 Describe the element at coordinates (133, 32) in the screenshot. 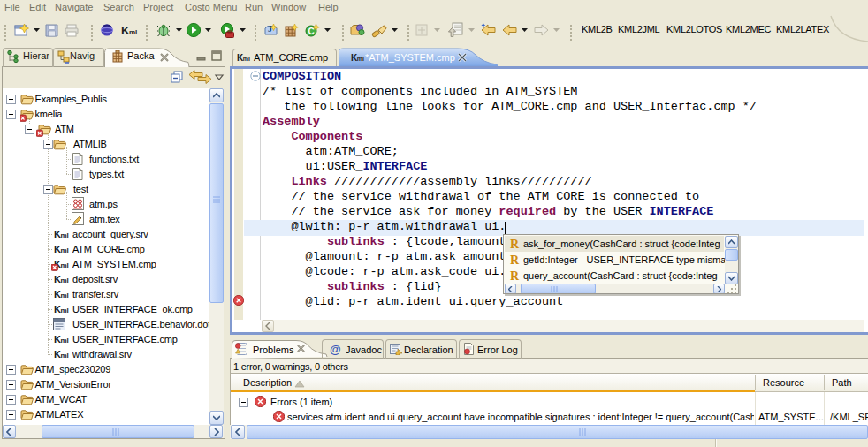

I see `svg-text: ml` at that location.